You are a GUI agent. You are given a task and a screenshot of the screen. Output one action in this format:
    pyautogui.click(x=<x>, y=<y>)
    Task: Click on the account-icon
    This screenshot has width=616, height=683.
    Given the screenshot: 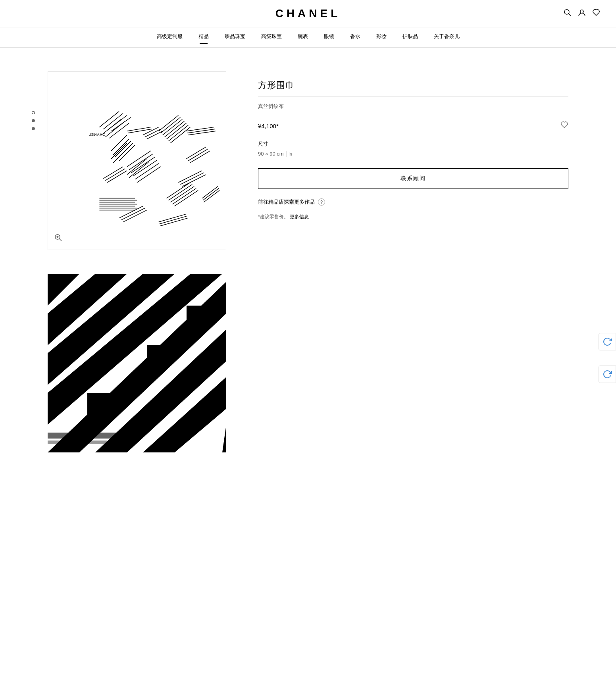 What is the action you would take?
    pyautogui.click(x=582, y=13)
    